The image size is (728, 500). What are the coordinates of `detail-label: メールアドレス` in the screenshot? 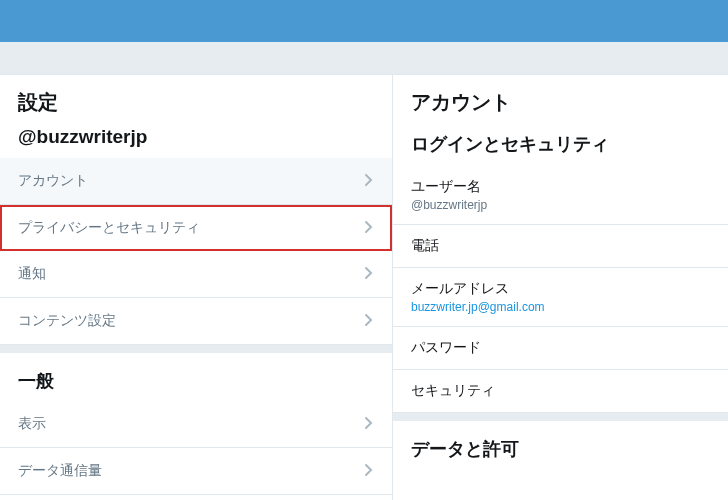 It's located at (560, 289).